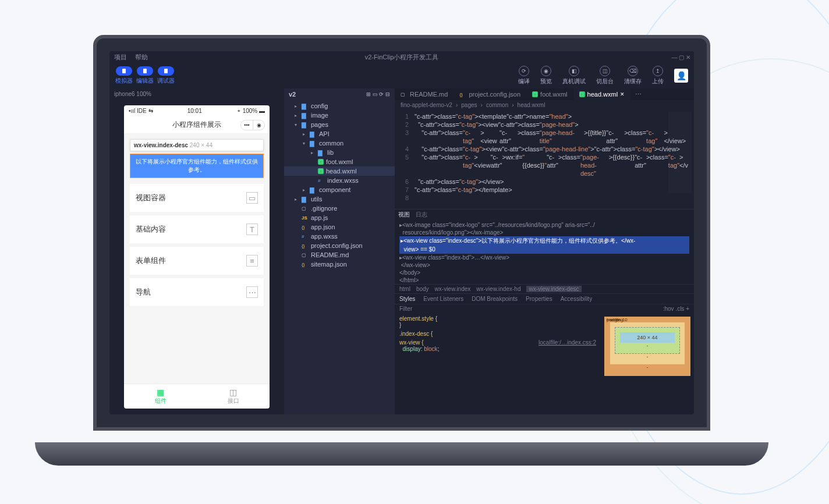 The height and width of the screenshot is (504, 829). What do you see at coordinates (339, 125) in the screenshot?
I see `tree-item-pages: ▾▇pages` at bounding box center [339, 125].